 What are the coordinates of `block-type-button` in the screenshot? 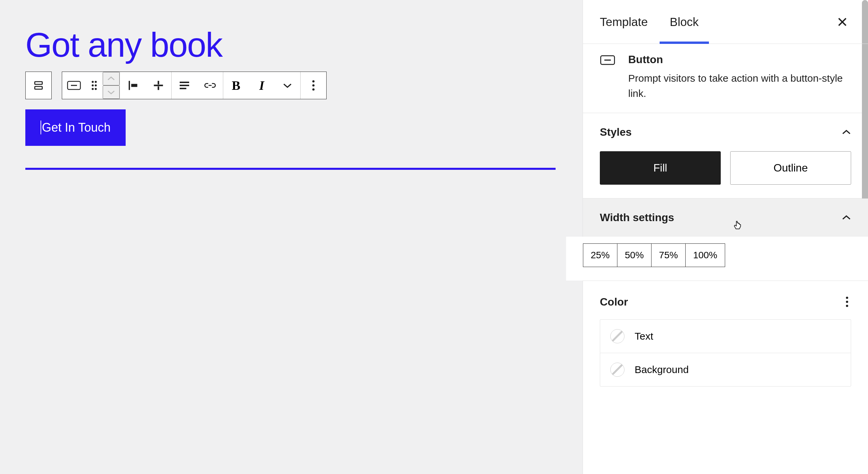 It's located at (74, 85).